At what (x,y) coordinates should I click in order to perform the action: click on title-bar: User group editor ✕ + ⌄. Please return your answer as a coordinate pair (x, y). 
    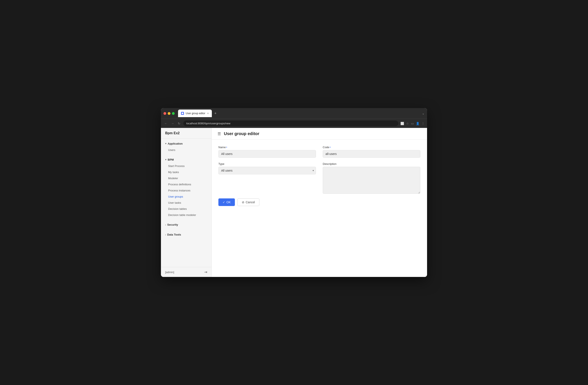
    Looking at the image, I should click on (294, 113).